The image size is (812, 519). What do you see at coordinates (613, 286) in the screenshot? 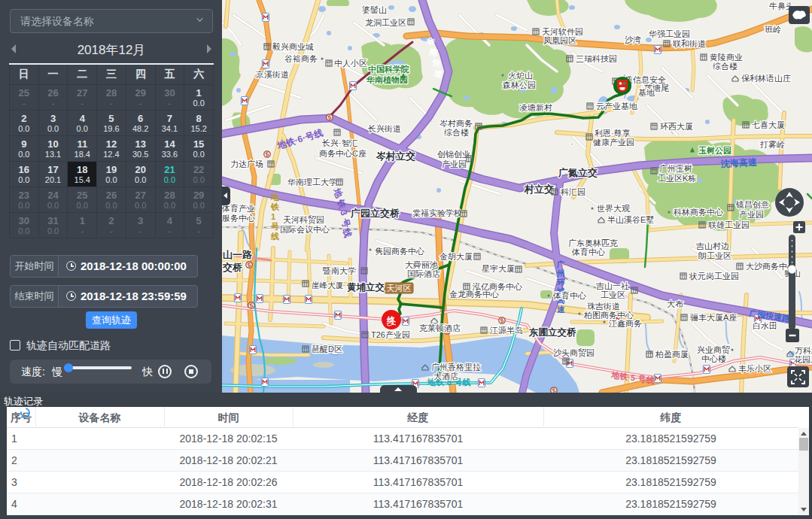
I see `svg-text: 吉山一社` at bounding box center [613, 286].